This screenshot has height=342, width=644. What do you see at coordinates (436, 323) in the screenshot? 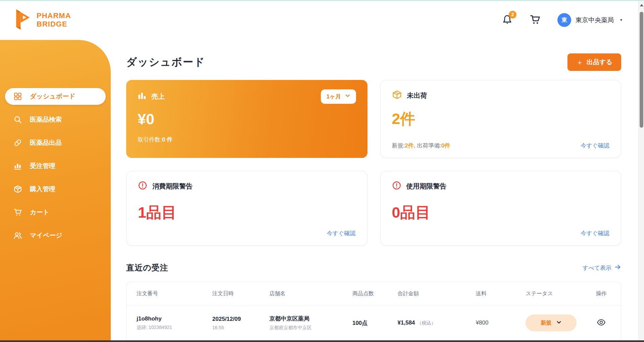
I see `order-total: ¥1,584（税込）` at bounding box center [436, 323].